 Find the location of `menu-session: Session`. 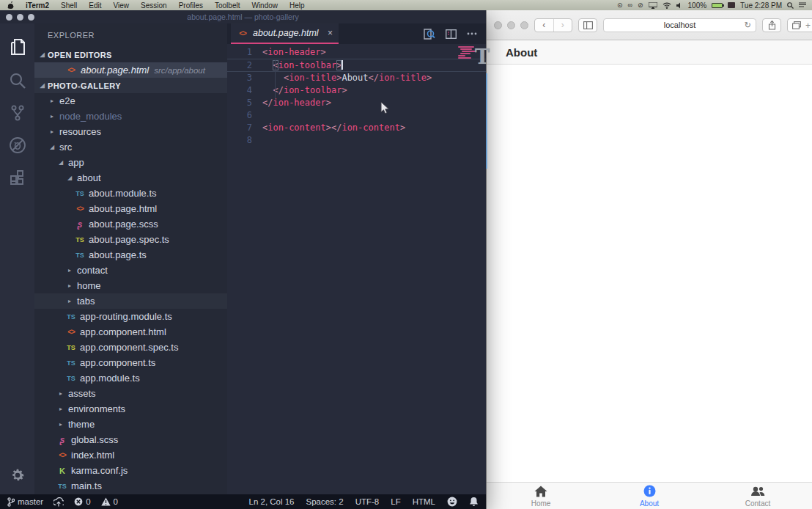

menu-session: Session is located at coordinates (154, 6).